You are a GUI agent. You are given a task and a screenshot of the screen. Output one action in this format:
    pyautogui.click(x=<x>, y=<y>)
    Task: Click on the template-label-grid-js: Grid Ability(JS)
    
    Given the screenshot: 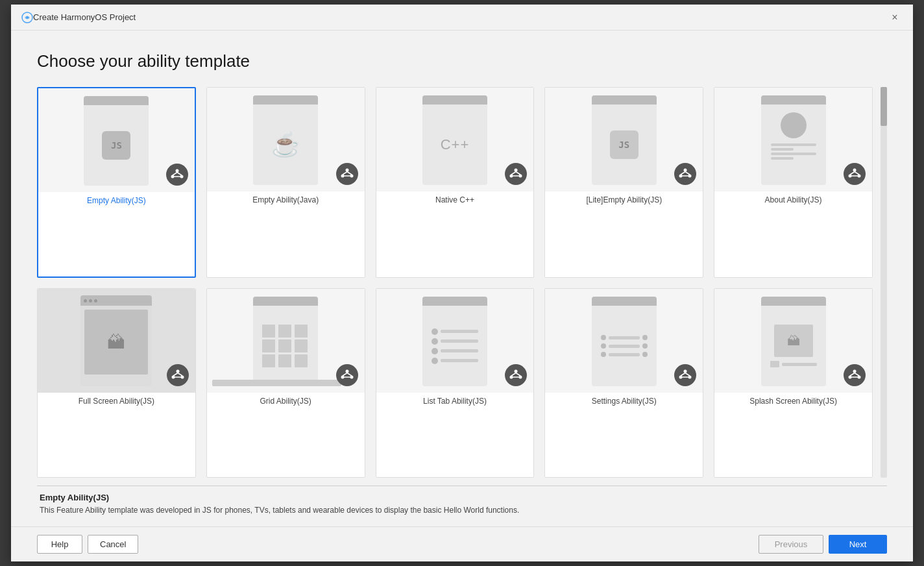 What is the action you would take?
    pyautogui.click(x=286, y=401)
    